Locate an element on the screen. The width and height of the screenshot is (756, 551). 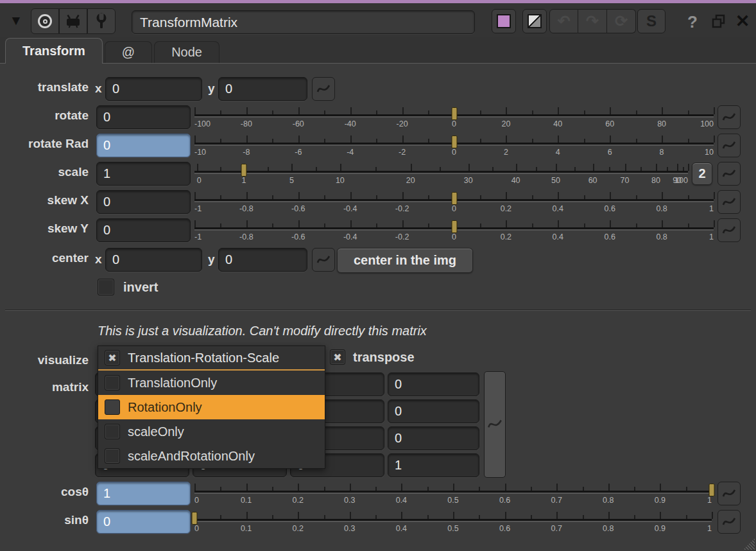
visualize-selected-option: ✖ Translation-Rotation-Scale is located at coordinates (212, 358).